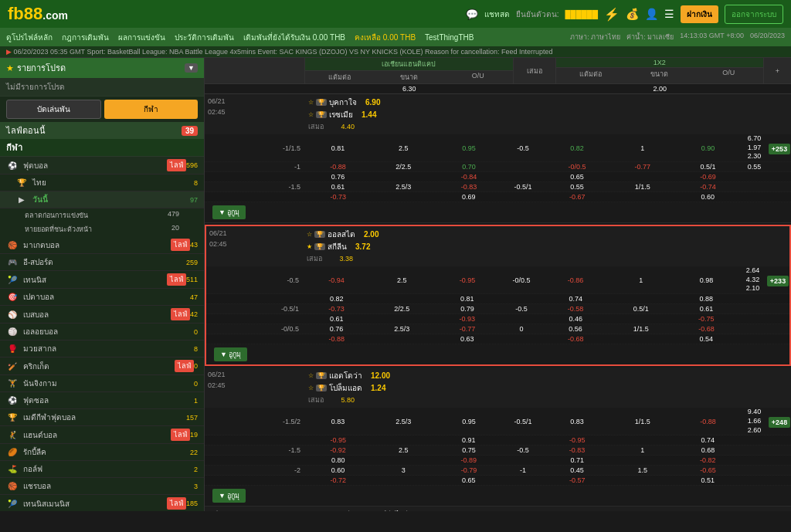  Describe the element at coordinates (338, 148) in the screenshot. I see `m1r1-ah1: 0.81` at that location.